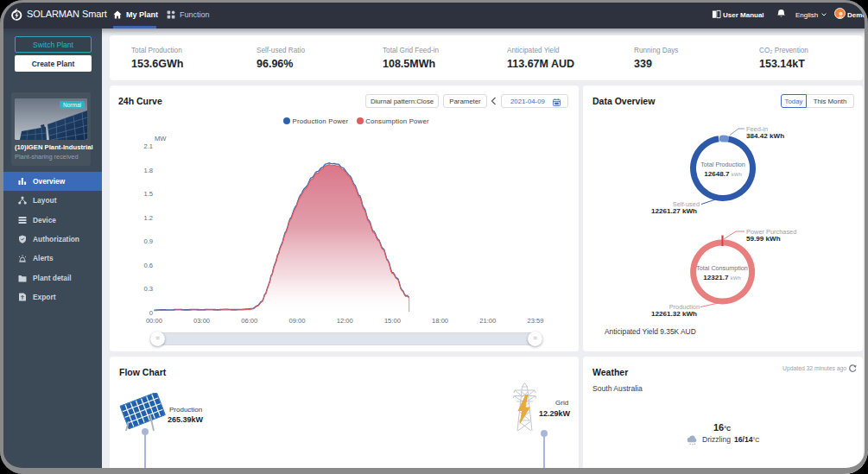  What do you see at coordinates (149, 171) in the screenshot?
I see `svg-text: 1.8` at bounding box center [149, 171].